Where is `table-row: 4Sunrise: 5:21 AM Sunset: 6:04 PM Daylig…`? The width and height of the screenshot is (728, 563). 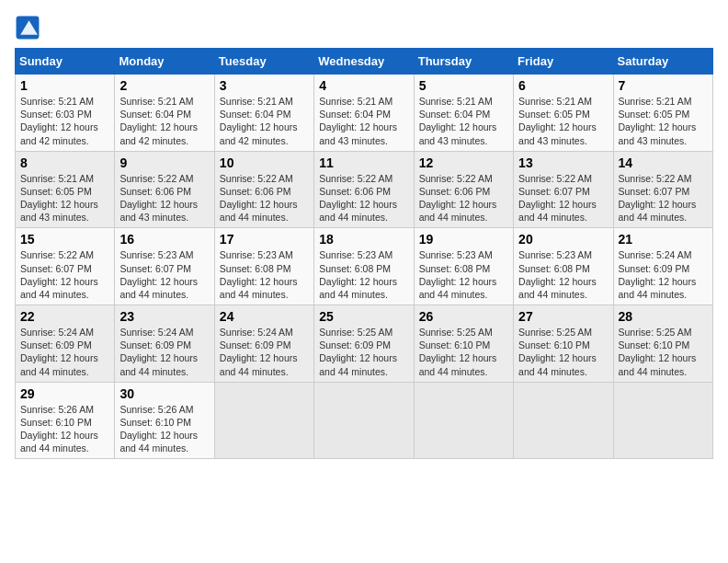
table-row: 4Sunrise: 5:21 AM Sunset: 6:04 PM Daylig… is located at coordinates (364, 113).